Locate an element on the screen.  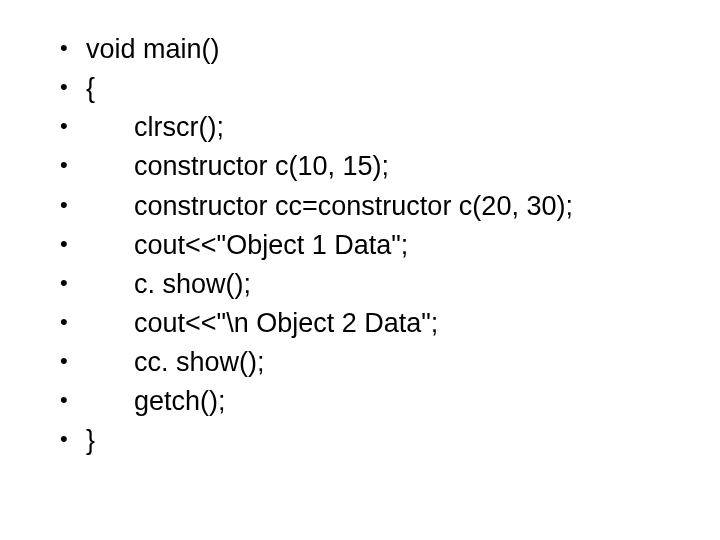
code-line: • cout<<"Object 1 Data"; is located at coordinates (390, 246).